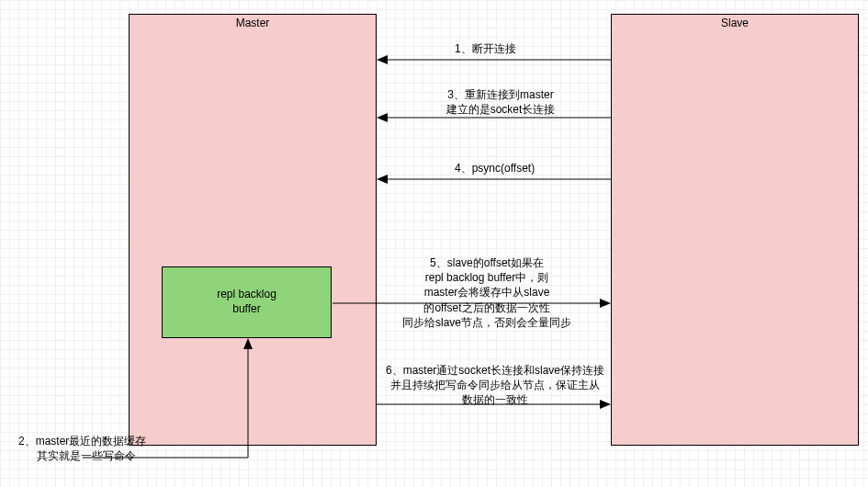 This screenshot has height=487, width=868. Describe the element at coordinates (501, 109) in the screenshot. I see `label-3-line2: 建立的是socket长连接` at that location.